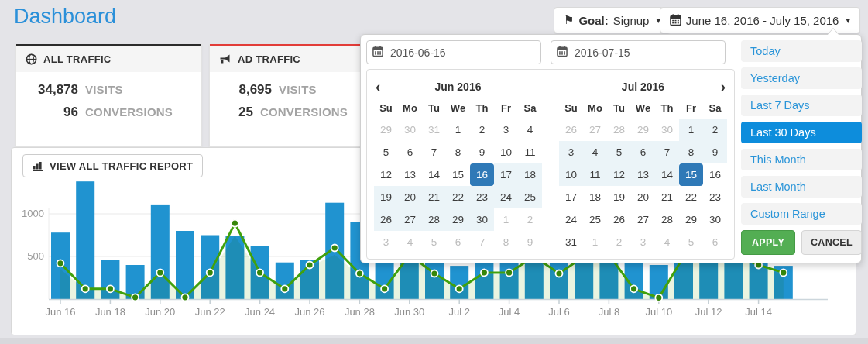 Image resolution: width=868 pixels, height=344 pixels. What do you see at coordinates (715, 175) in the screenshot?
I see `calendar-day: 16` at bounding box center [715, 175].